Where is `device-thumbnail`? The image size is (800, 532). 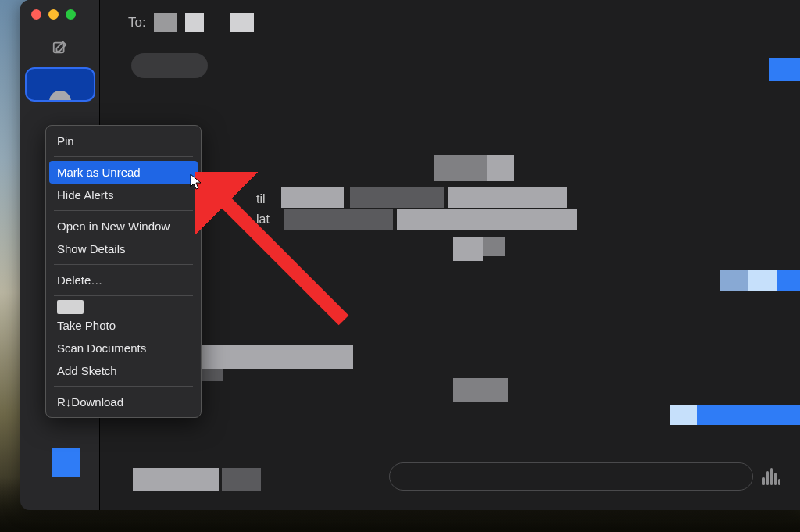
device-thumbnail is located at coordinates (70, 307).